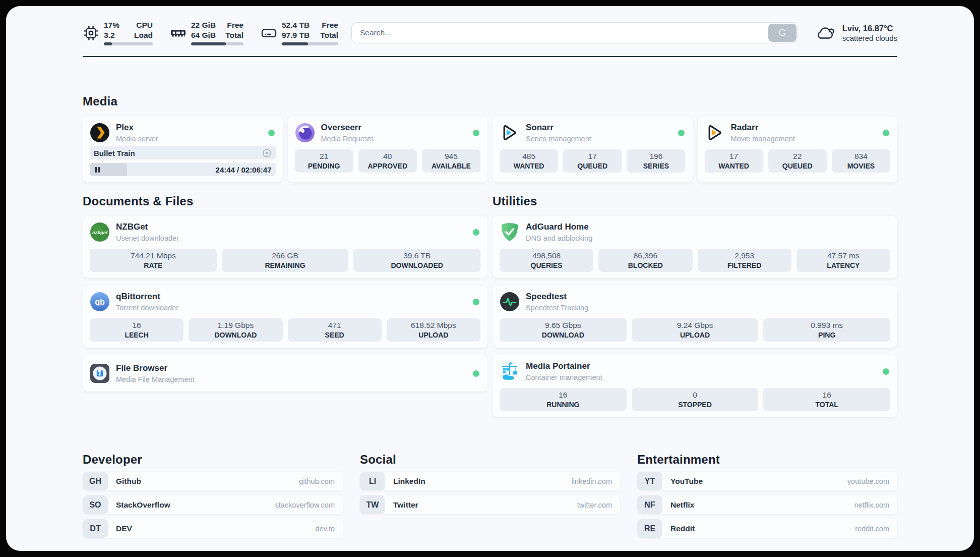 This screenshot has width=980, height=557. Describe the element at coordinates (695, 201) in the screenshot. I see `section-title-utilities: Utilities` at that location.